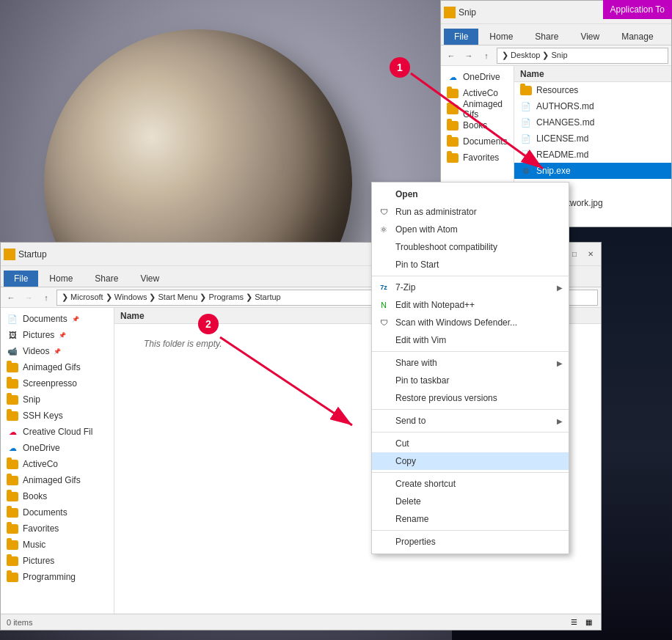 The image size is (672, 640). What do you see at coordinates (574, 254) in the screenshot?
I see `maximize-button: □` at bounding box center [574, 254].